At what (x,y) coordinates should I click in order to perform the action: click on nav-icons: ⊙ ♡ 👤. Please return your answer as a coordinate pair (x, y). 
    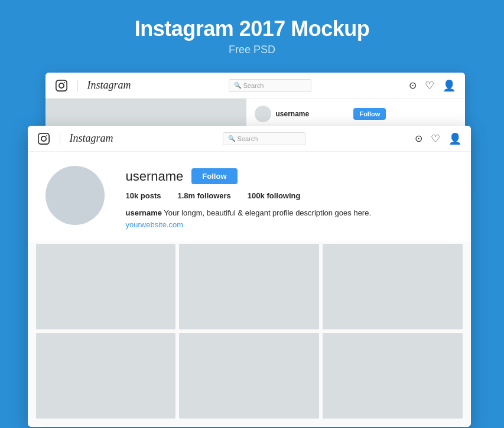
    Looking at the image, I should click on (433, 86).